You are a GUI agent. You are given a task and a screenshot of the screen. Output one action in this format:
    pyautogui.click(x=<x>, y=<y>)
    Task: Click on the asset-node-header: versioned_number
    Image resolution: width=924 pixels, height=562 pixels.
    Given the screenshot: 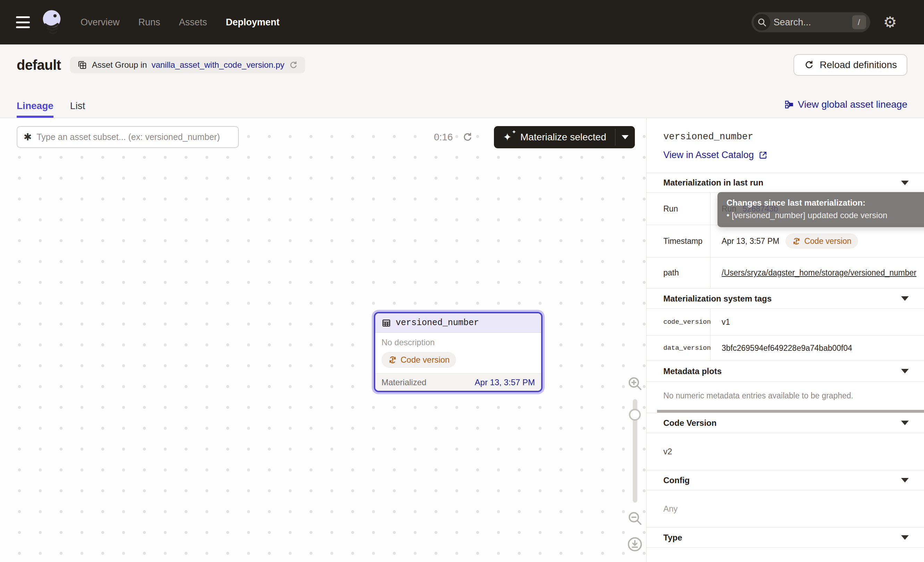 What is the action you would take?
    pyautogui.click(x=458, y=323)
    